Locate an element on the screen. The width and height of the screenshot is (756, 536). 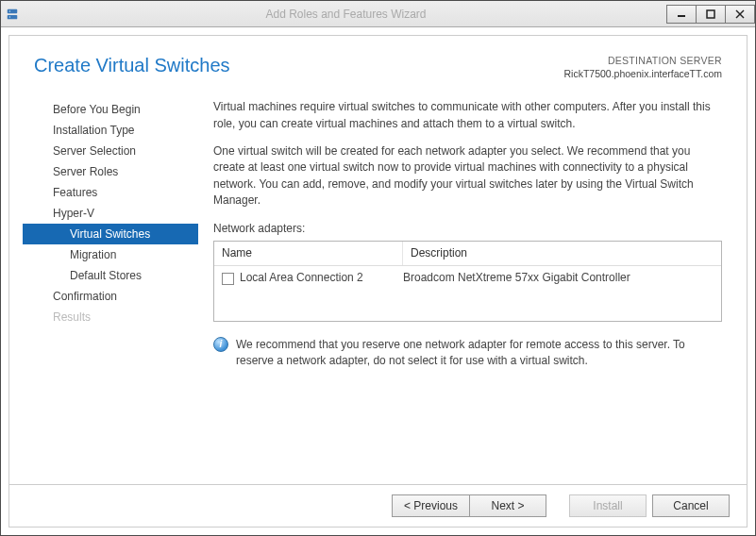
header-row: Create Virtual Switches DESTINATION SERV… is located at coordinates (378, 60).